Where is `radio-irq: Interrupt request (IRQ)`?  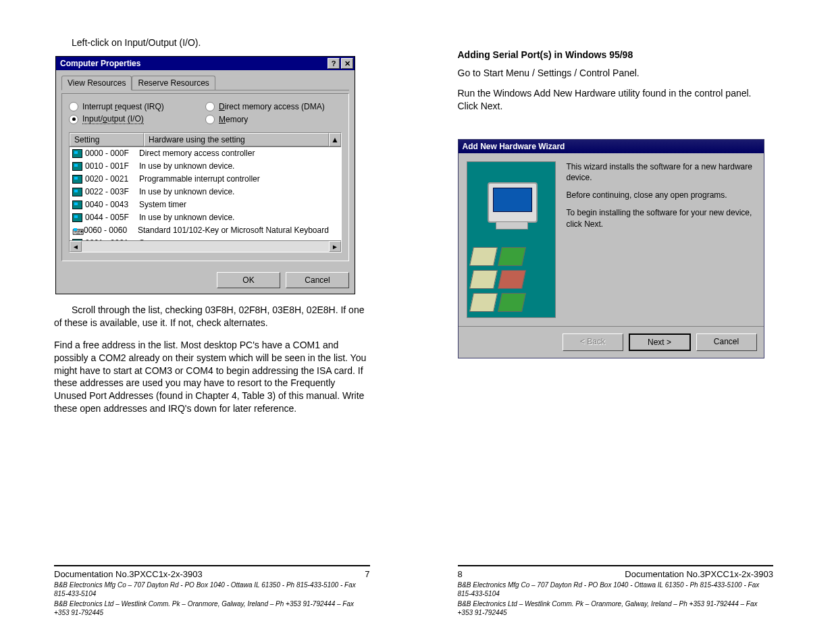 radio-irq: Interrupt request (IRQ) is located at coordinates (137, 107).